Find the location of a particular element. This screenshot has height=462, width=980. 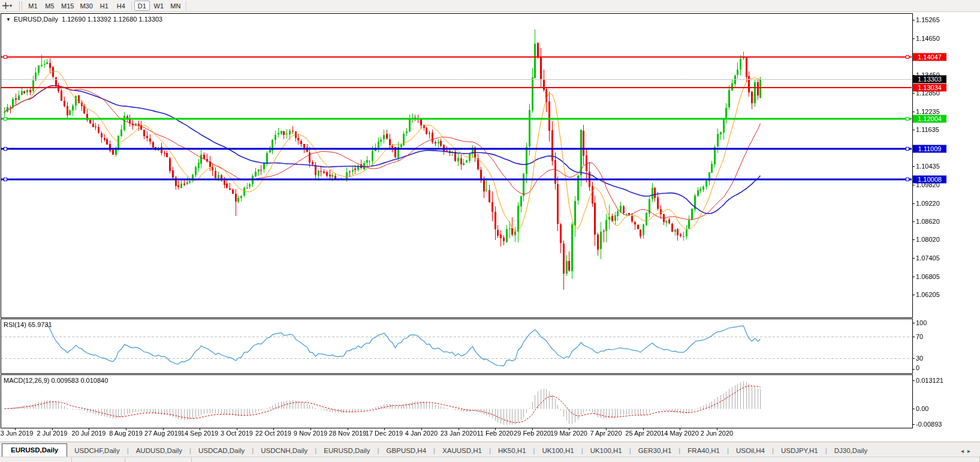

timeframe-button-m5: M5 is located at coordinates (50, 6).